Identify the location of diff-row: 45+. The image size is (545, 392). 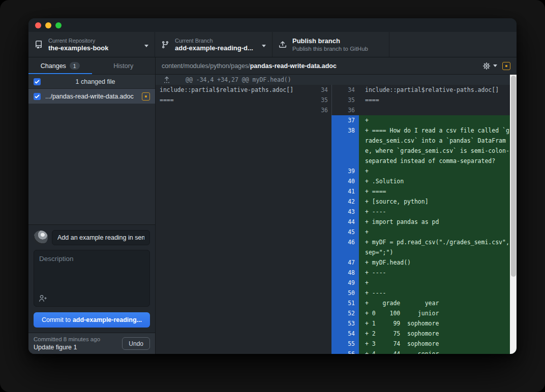
(336, 232).